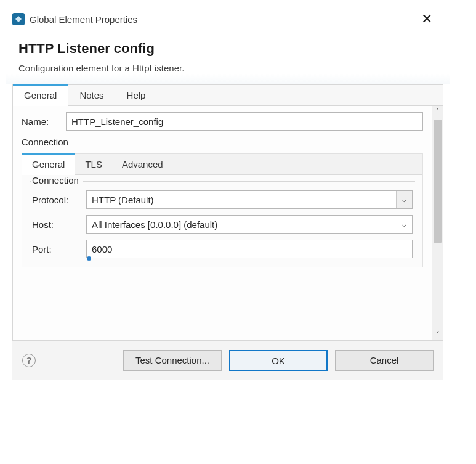 Image resolution: width=476 pixels, height=464 pixels. What do you see at coordinates (222, 224) in the screenshot?
I see `fieldset-body: Protocol: HTTP (Default) ⌵ Host:` at bounding box center [222, 224].